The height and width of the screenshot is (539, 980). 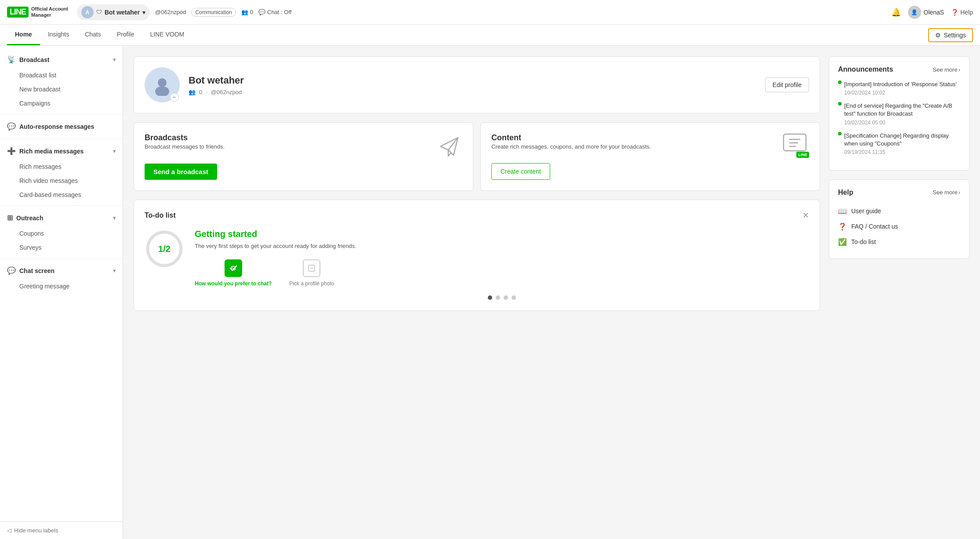 What do you see at coordinates (947, 193) in the screenshot?
I see `help-see-more: See more ›` at bounding box center [947, 193].